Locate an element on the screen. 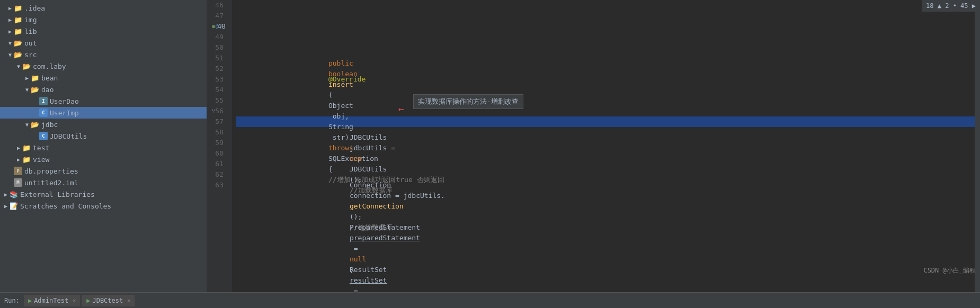  sidebar-item-src: ▼ 📂 src is located at coordinates (103, 55).